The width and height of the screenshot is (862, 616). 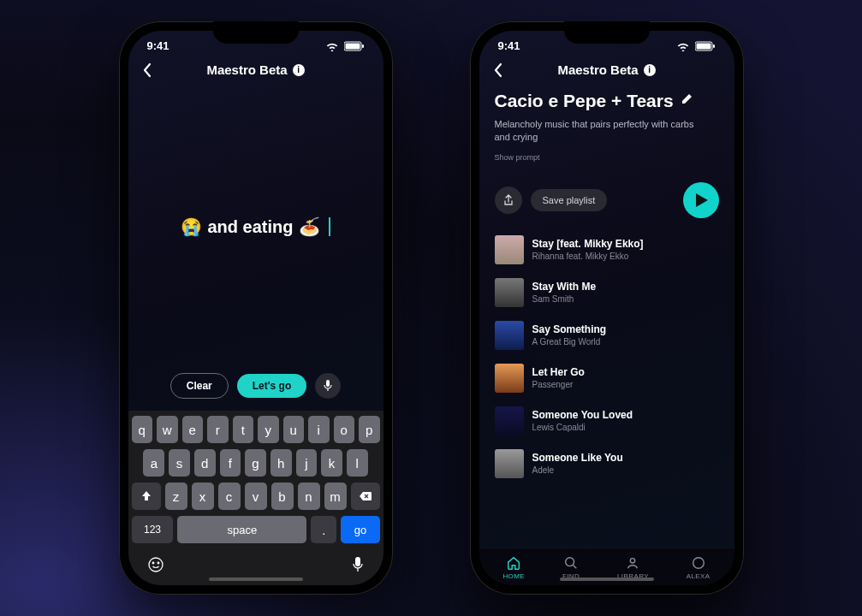 I want to click on key-j: j, so click(x=306, y=463).